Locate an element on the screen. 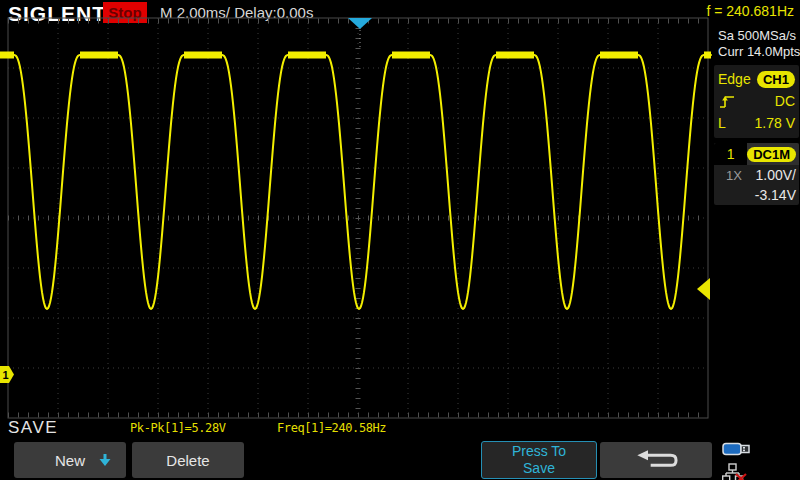 The image size is (800, 480). trigger-level-label: L is located at coordinates (722, 123).